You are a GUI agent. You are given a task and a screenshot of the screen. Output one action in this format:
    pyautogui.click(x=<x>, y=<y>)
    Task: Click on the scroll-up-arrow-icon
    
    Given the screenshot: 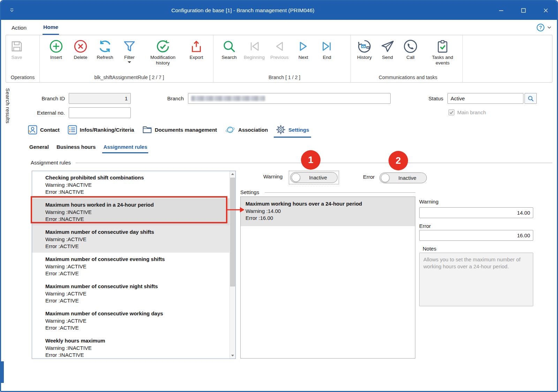 What is the action you would take?
    pyautogui.click(x=233, y=174)
    